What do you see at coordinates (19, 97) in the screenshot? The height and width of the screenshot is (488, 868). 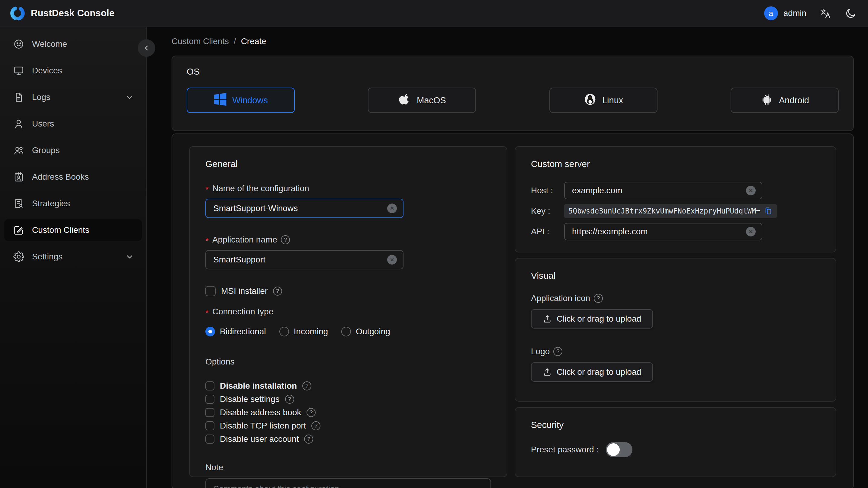 I see `document-icon` at bounding box center [19, 97].